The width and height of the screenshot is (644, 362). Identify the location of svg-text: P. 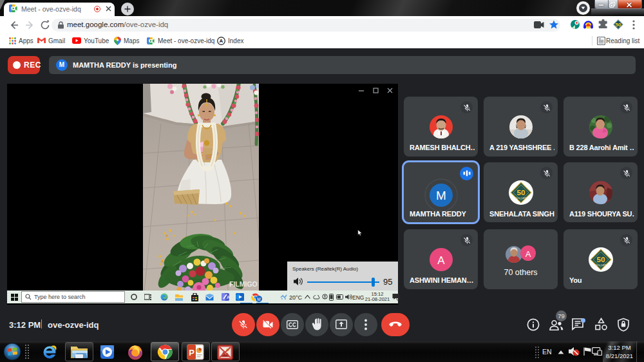
(192, 353).